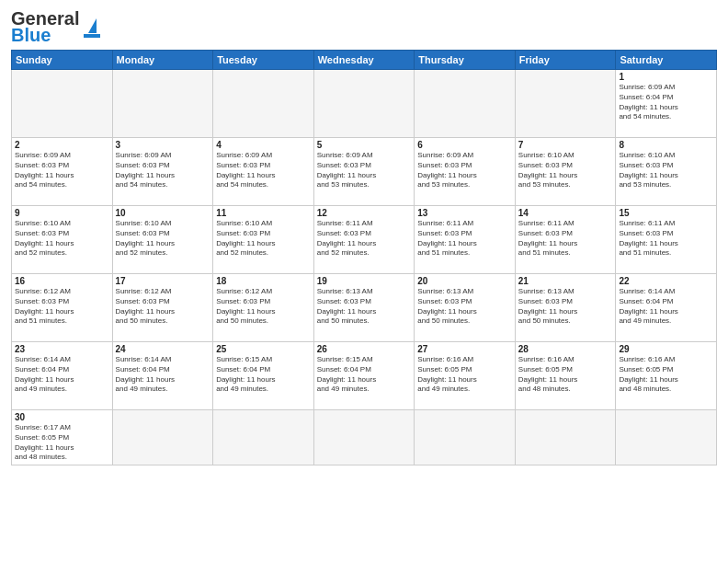 This screenshot has height=563, width=728. What do you see at coordinates (666, 308) in the screenshot?
I see `day-cell: 22Sunrise: 6:14 AM Sunset: 6:04 PM Dayli…` at bounding box center [666, 308].